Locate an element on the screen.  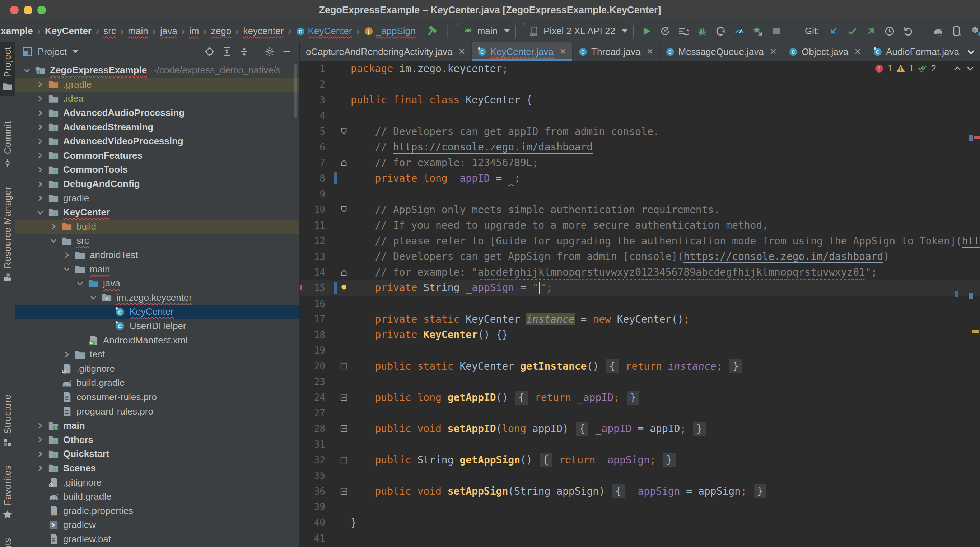
code-line-12: 12 // please refer to [Guide for upgradi… is located at coordinates (640, 241).